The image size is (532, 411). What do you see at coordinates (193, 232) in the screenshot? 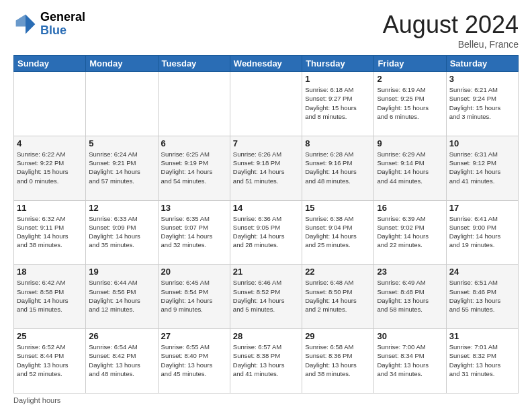
I see `calendar-cell: 13Sunrise: 6:35 AM Sunset: 9:07 PM Dayli…` at bounding box center [193, 232].